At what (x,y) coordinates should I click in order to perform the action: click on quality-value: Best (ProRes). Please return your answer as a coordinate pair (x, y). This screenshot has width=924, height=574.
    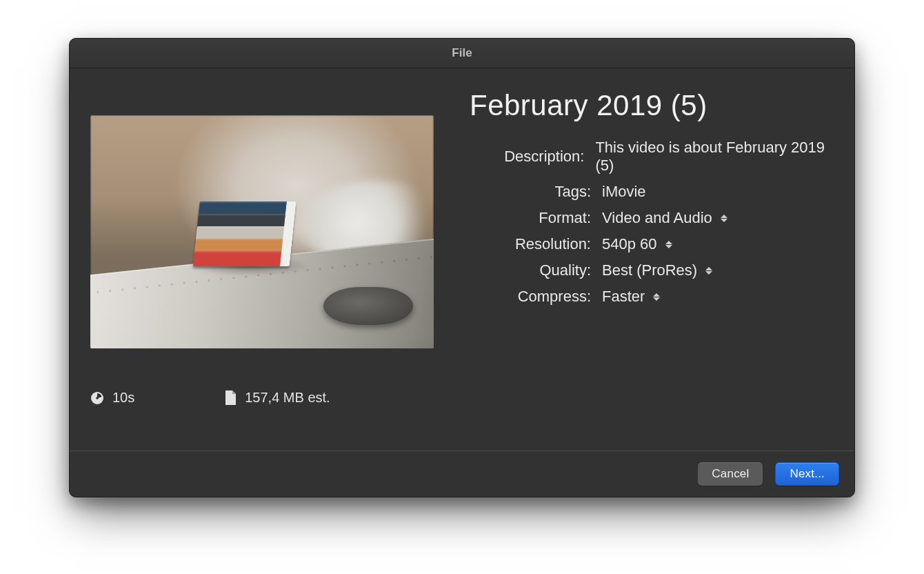
    Looking at the image, I should click on (650, 270).